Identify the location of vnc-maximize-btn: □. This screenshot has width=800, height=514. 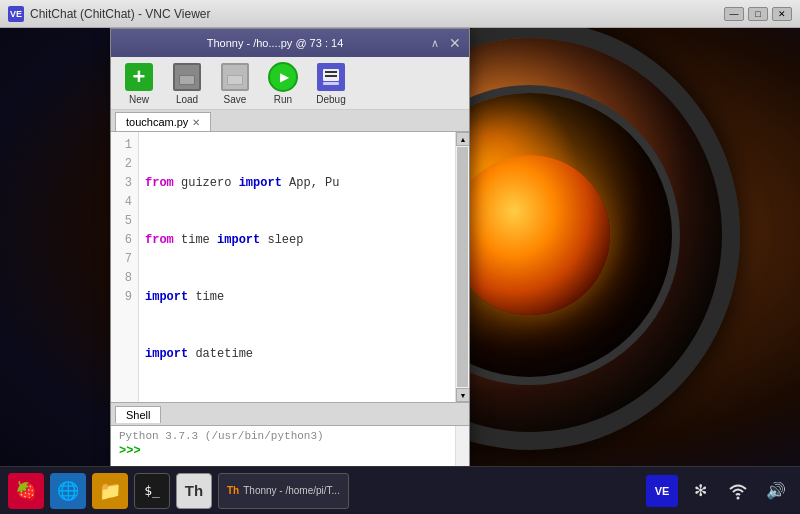
(758, 14).